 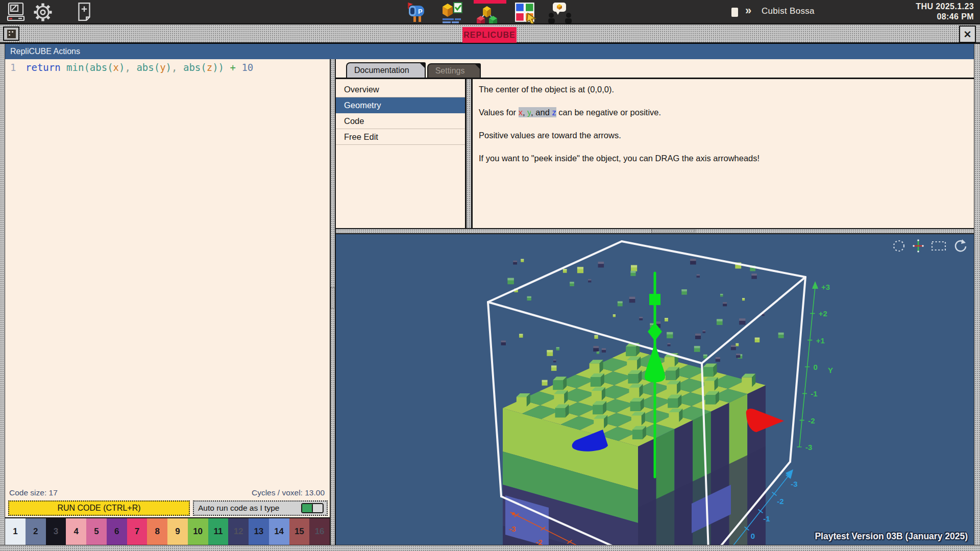 I want to click on docs-tabs: DocumentationSettings, so click(x=655, y=69).